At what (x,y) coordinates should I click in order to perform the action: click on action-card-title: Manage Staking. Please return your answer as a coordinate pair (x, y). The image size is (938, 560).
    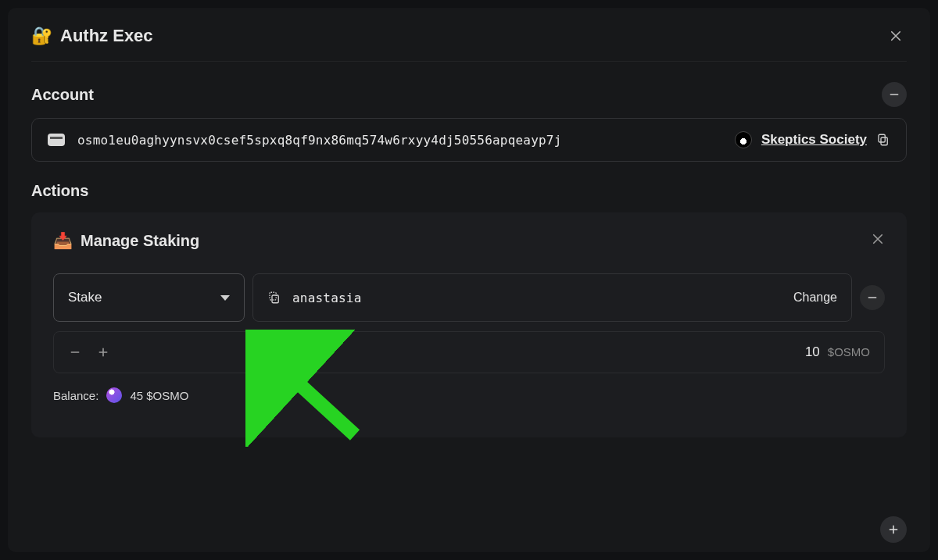
    Looking at the image, I should click on (140, 241).